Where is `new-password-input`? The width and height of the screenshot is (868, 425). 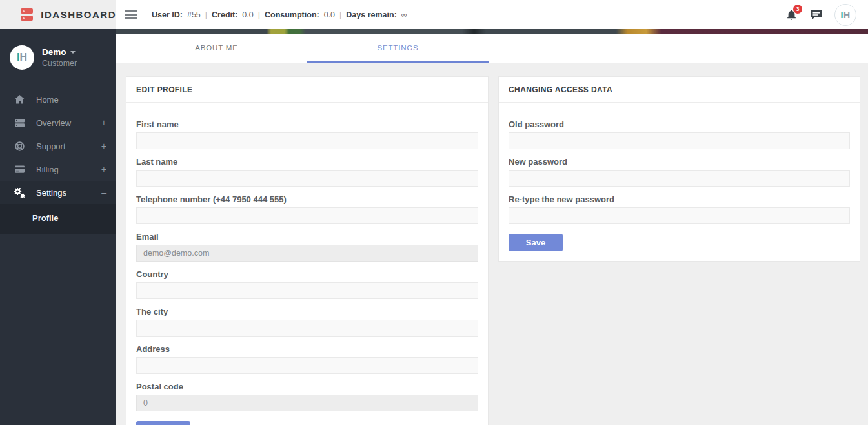 new-password-input is located at coordinates (679, 178).